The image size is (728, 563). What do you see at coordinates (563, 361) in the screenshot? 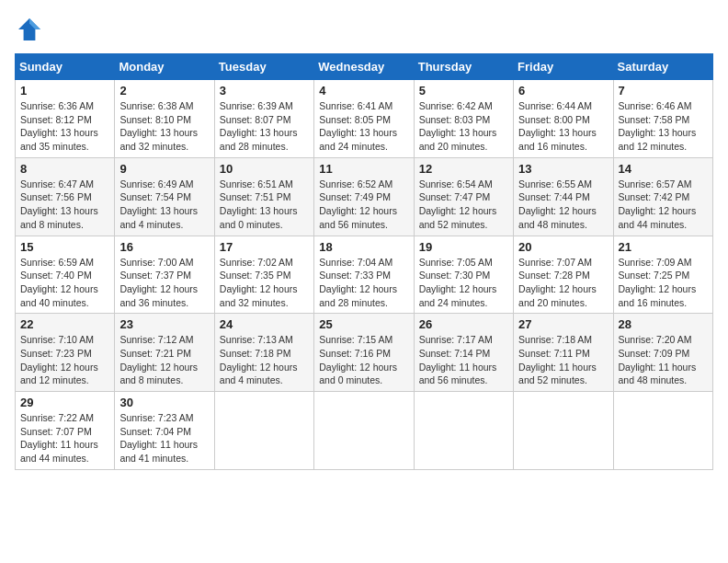
I see `day-detail: Sunrise: 7:18 AMSunset: 7:11 PMDaylight:…` at bounding box center [563, 361].